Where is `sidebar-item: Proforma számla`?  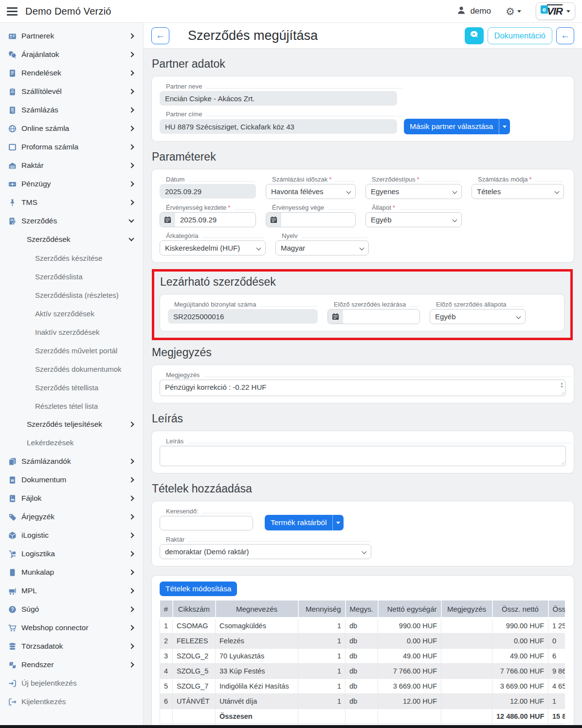
sidebar-item: Proforma számla is located at coordinates (72, 147).